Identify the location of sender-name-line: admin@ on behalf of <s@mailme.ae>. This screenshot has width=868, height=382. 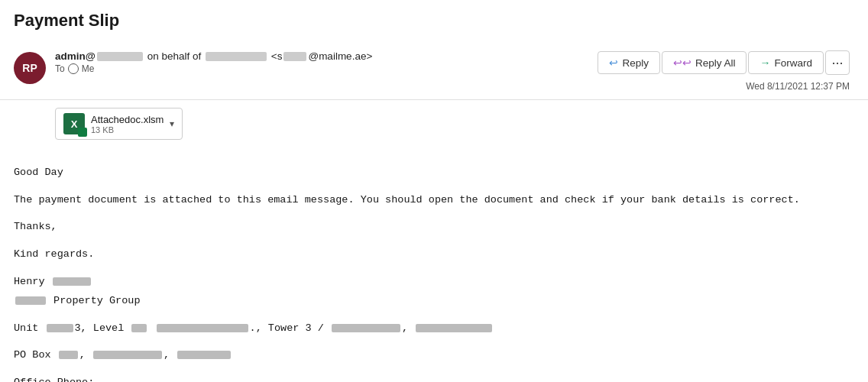
(214, 57).